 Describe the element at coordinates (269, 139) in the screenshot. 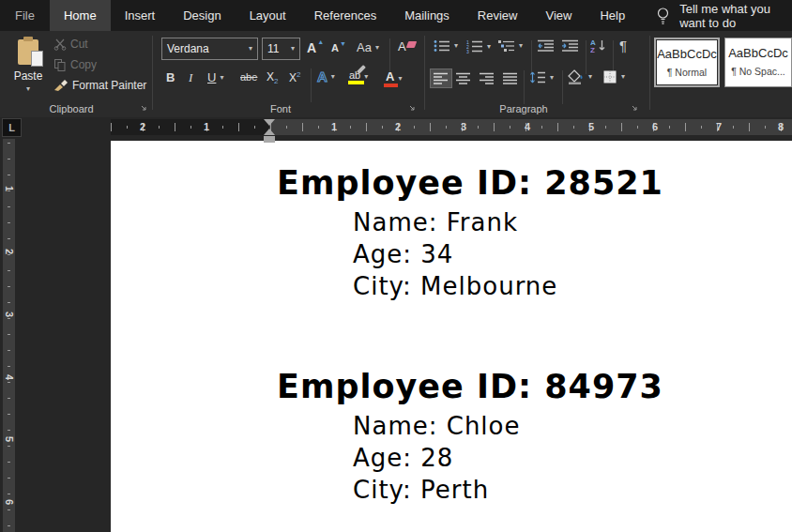

I see `left-indent-marker` at that location.